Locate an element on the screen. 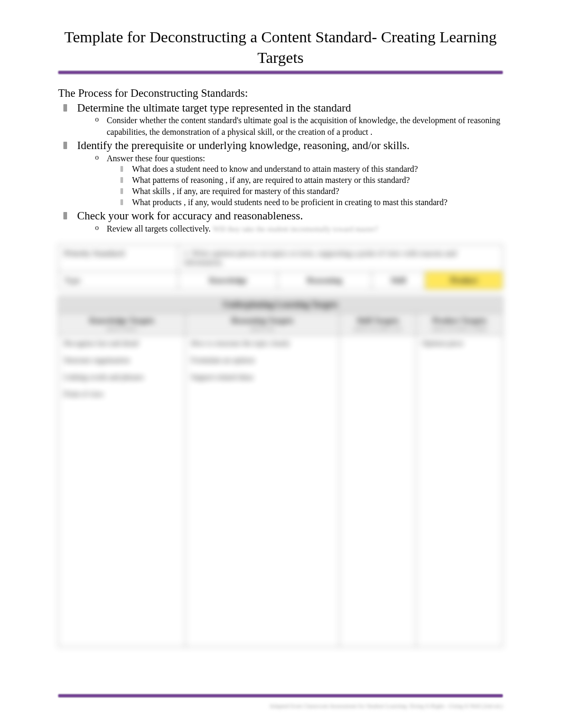 This screenshot has height=728, width=561. sub-list-item: Consider whether the content standard's … is located at coordinates (305, 126).